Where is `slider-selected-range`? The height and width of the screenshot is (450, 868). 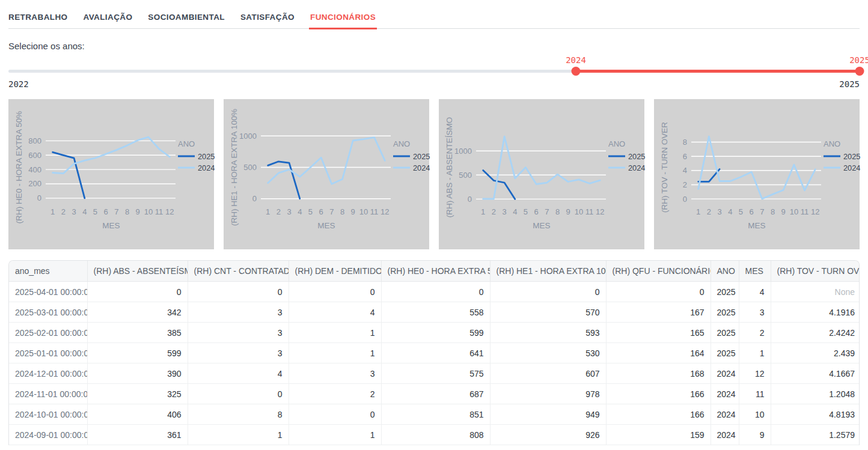 slider-selected-range is located at coordinates (718, 71).